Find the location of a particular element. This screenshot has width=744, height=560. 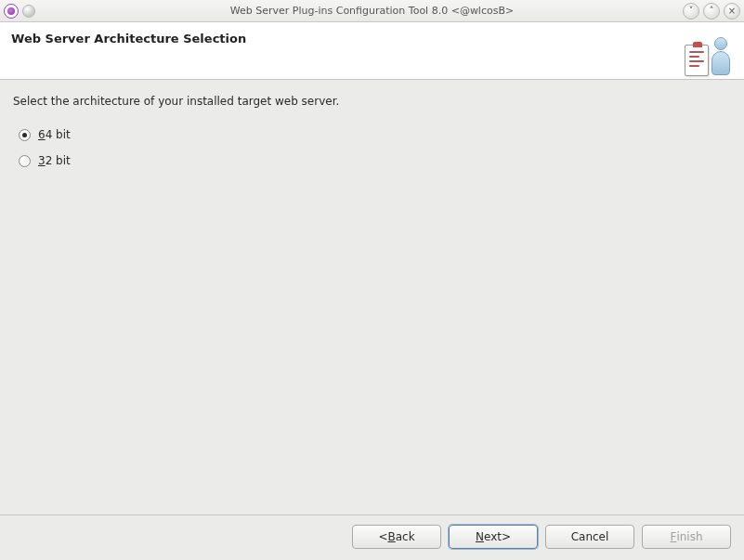

radio-option-32bit: 32 bit is located at coordinates (375, 161).